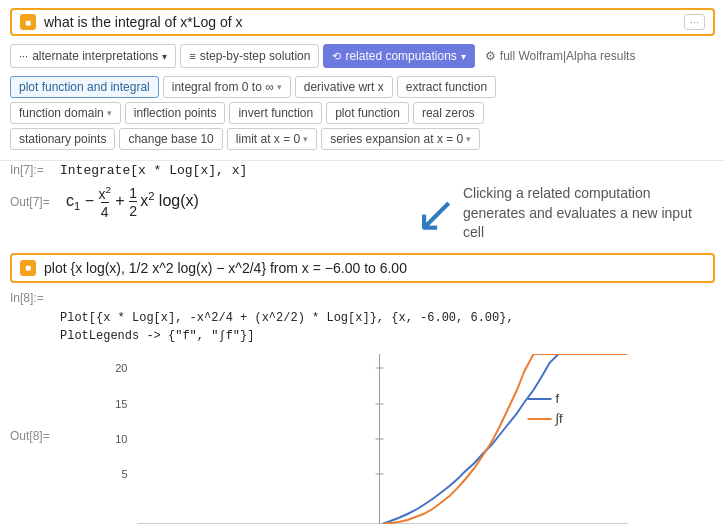 Image resolution: width=725 pixels, height=524 pixels. Describe the element at coordinates (28, 22) in the screenshot. I see `query-icon: ■` at that location.